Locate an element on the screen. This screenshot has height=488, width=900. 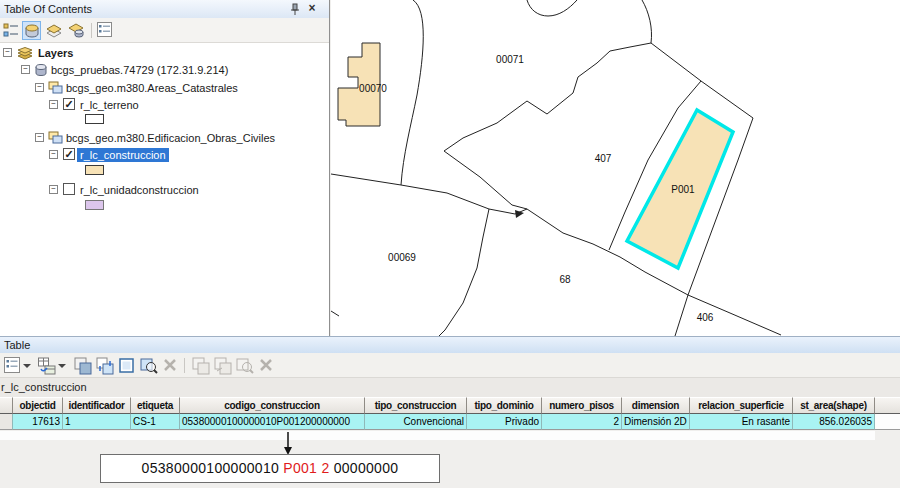
map-label: 68 is located at coordinates (565, 280).